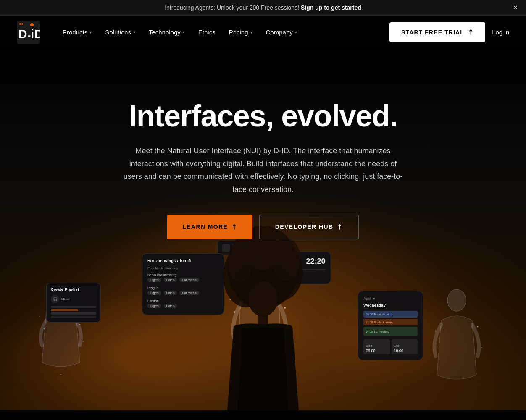  Describe the element at coordinates (457, 333) in the screenshot. I see `right-avatar-svg` at that location.